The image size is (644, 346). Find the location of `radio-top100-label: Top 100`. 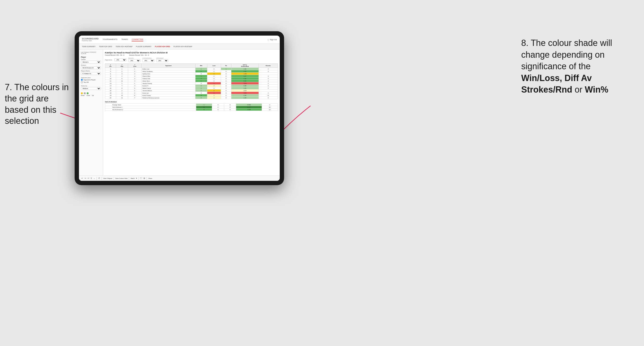

radio-top100-label: Top 100 is located at coordinates (86, 82).